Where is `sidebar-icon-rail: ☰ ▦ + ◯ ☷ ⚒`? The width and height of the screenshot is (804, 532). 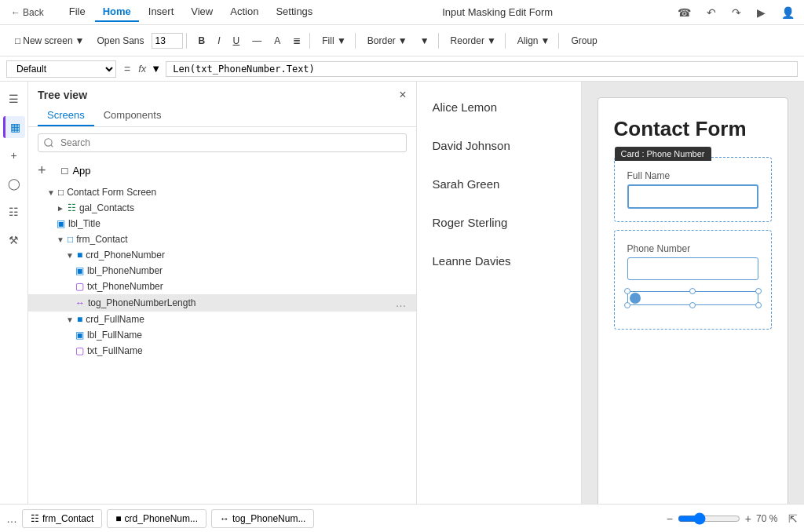 sidebar-icon-rail: ☰ ▦ + ◯ ☷ ⚒ is located at coordinates (14, 293).